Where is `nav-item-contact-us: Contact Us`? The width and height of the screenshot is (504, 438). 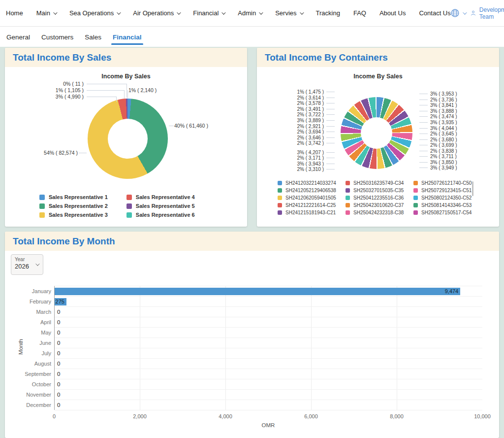
nav-item-contact-us: Contact Us is located at coordinates (435, 13).